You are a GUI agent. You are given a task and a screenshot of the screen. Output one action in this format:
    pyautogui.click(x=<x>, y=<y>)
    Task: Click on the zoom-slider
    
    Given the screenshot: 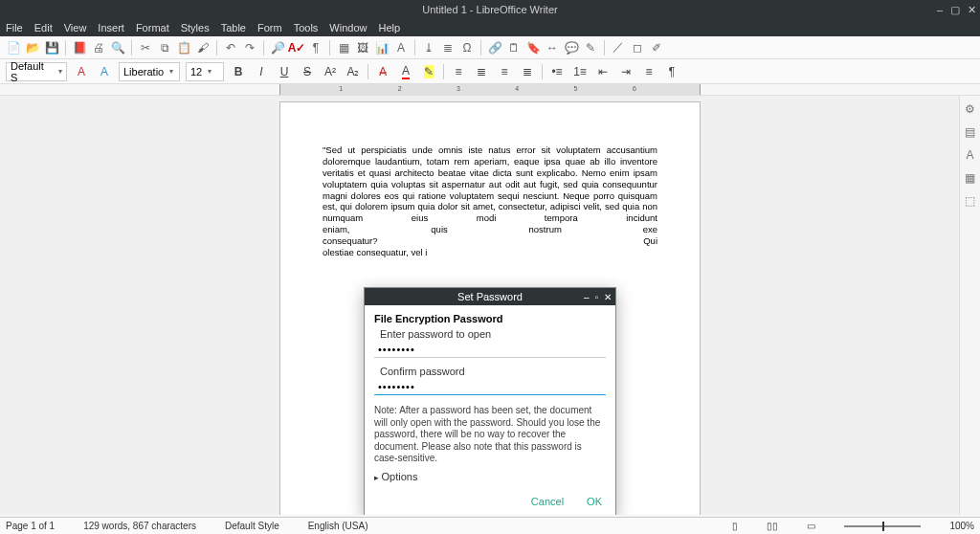 What is the action you would take?
    pyautogui.click(x=882, y=526)
    